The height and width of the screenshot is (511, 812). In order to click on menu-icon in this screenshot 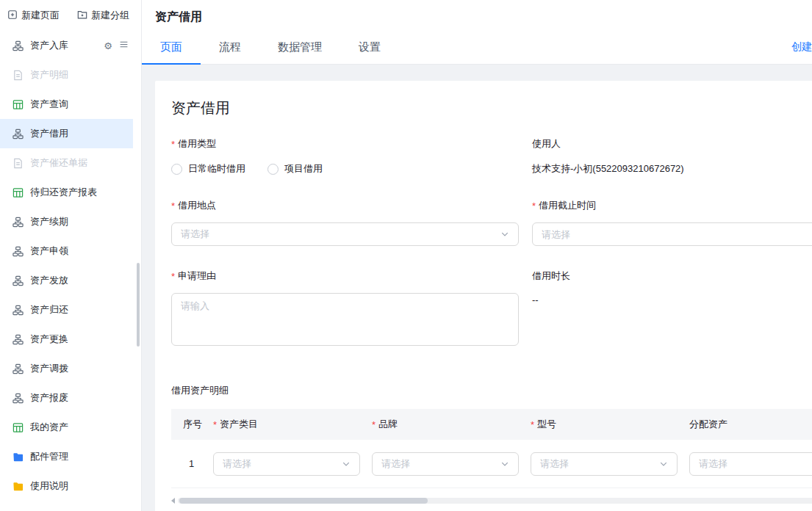, I will do `click(123, 46)`.